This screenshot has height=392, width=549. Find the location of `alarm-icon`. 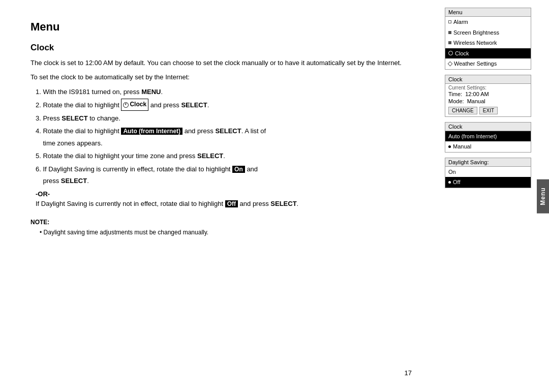

alarm-icon is located at coordinates (450, 22).